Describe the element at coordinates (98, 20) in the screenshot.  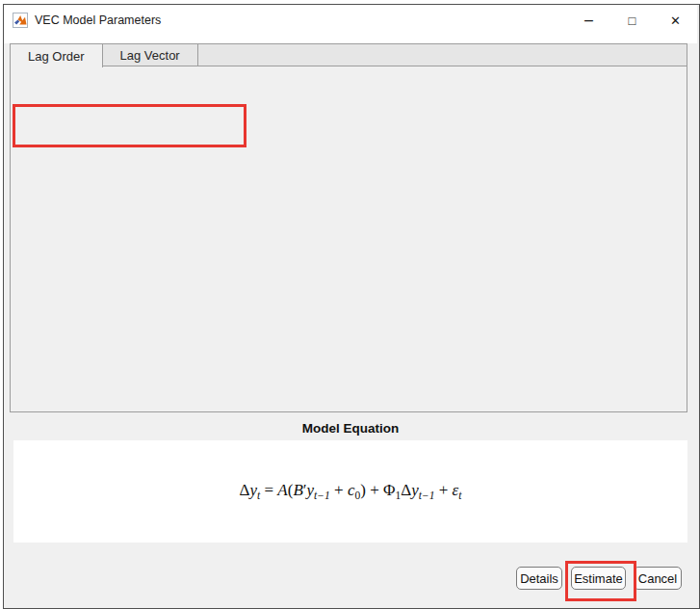
I see `window-title: VEC Model Parameters` at that location.